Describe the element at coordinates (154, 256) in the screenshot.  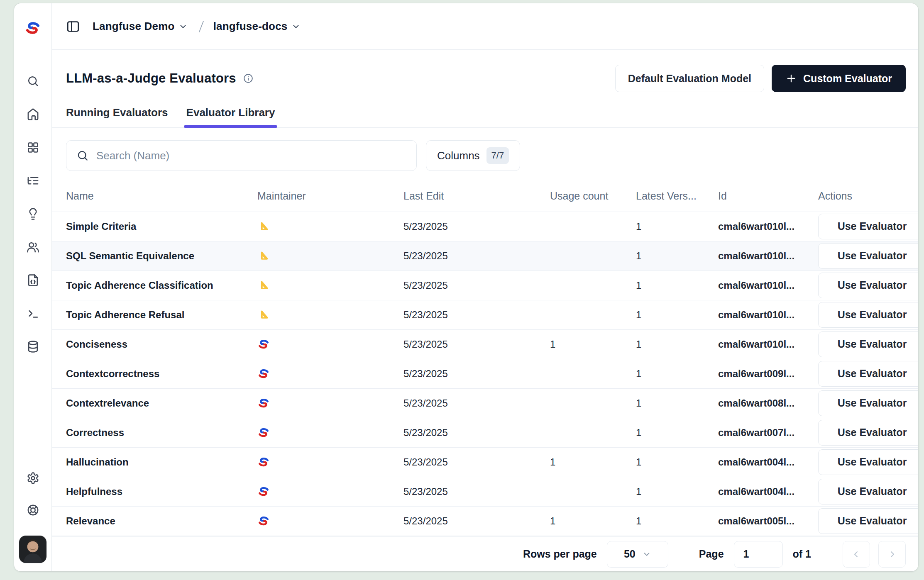
I see `evaluator-name: SQL Semantic Equivalence` at that location.